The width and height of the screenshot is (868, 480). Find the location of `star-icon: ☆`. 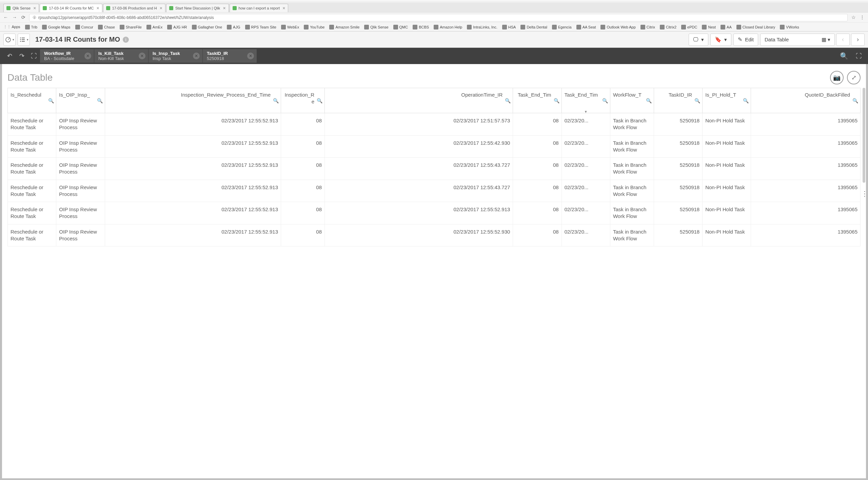

star-icon: ☆ is located at coordinates (853, 18).